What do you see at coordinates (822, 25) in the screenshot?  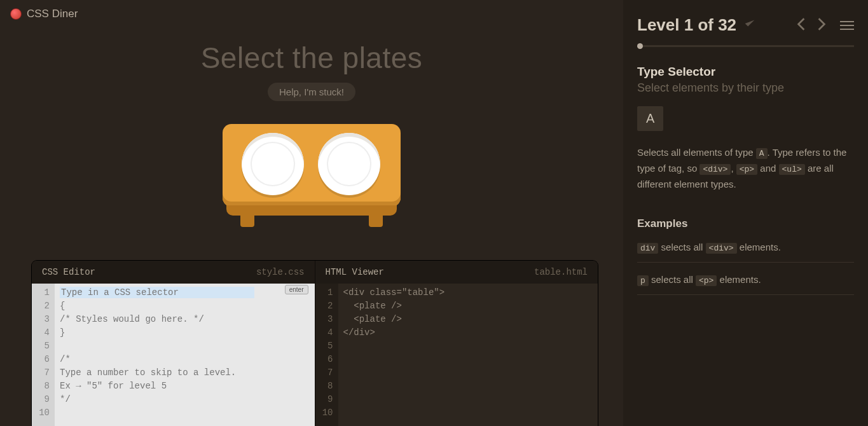 I see `next-level-icon` at bounding box center [822, 25].